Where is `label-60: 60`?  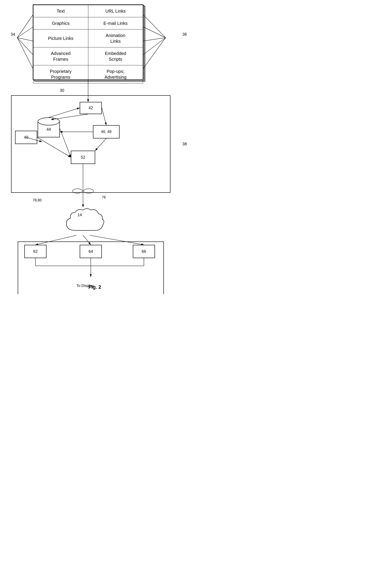 label-60: 60 is located at coordinates (174, 294).